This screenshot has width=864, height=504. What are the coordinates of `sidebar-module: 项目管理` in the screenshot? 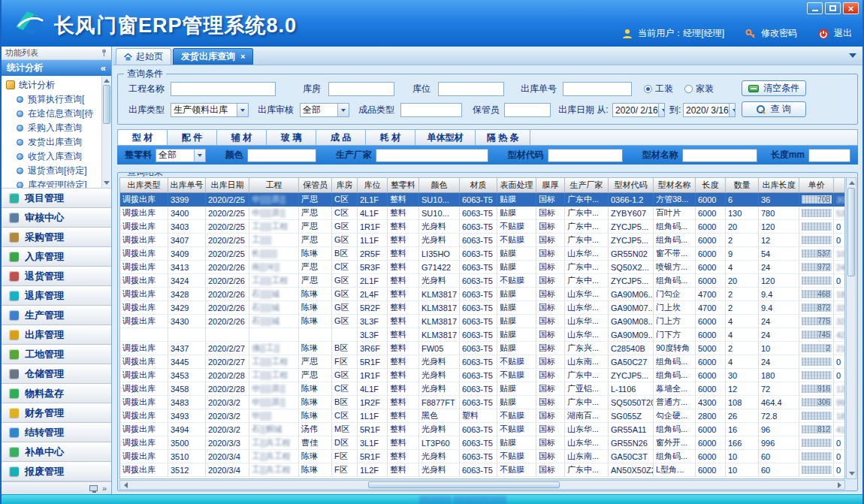 It's located at (56, 198).